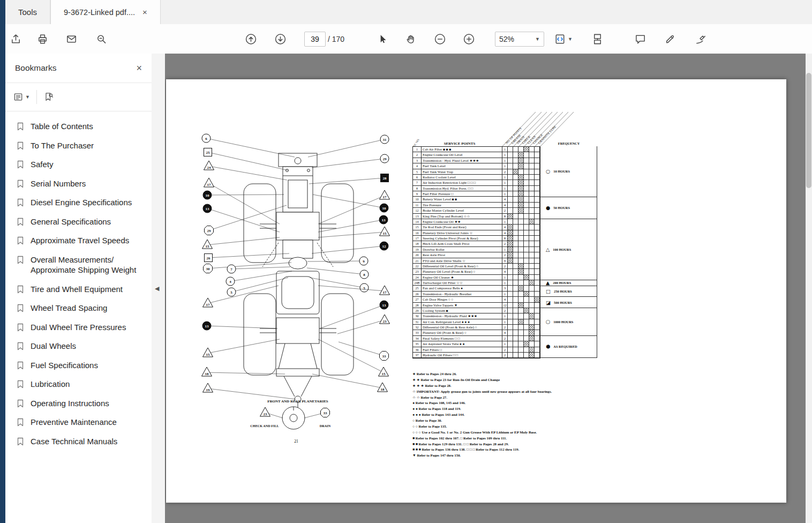  I want to click on bookmark-item-label: Table of Contents, so click(62, 126).